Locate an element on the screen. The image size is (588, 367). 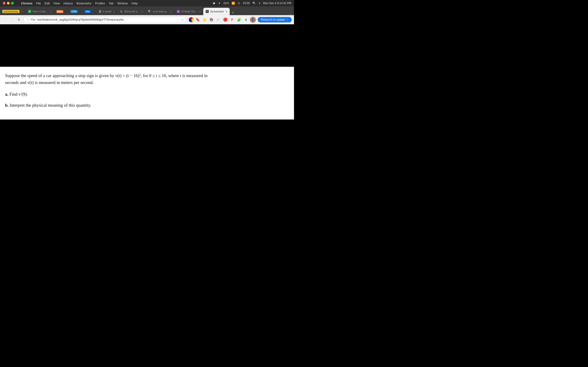
menu-bar: Chrome File Edit View History Bookmarks … is located at coordinates (79, 3).